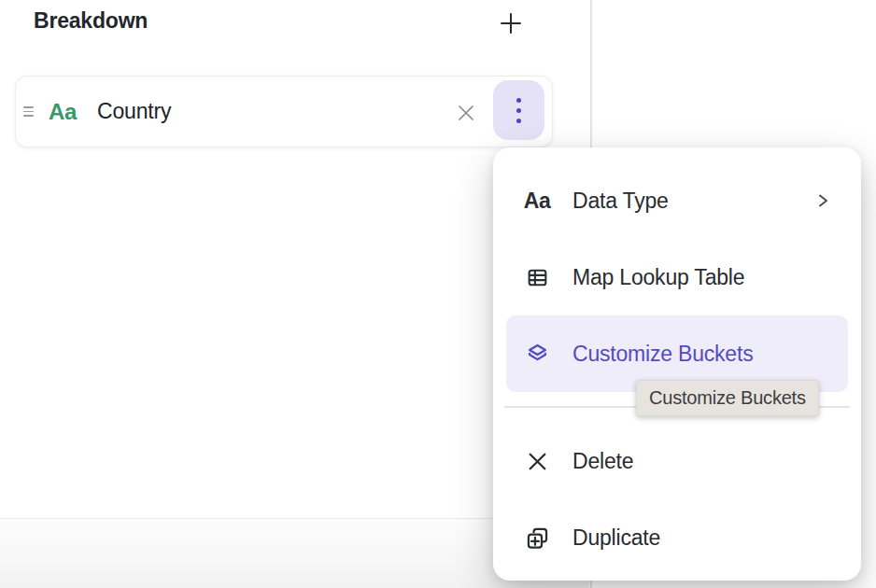  Describe the element at coordinates (823, 201) in the screenshot. I see `chevron-right-icon` at that location.